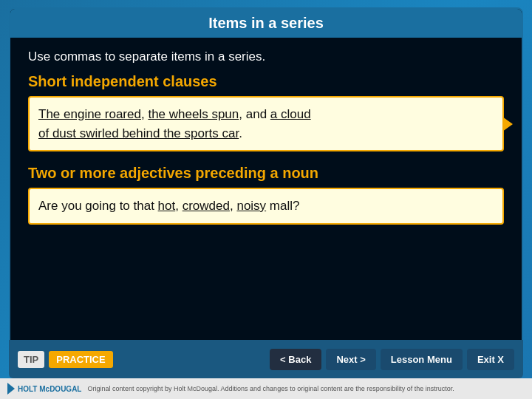  I want to click on tip-label: TIP, so click(31, 359).